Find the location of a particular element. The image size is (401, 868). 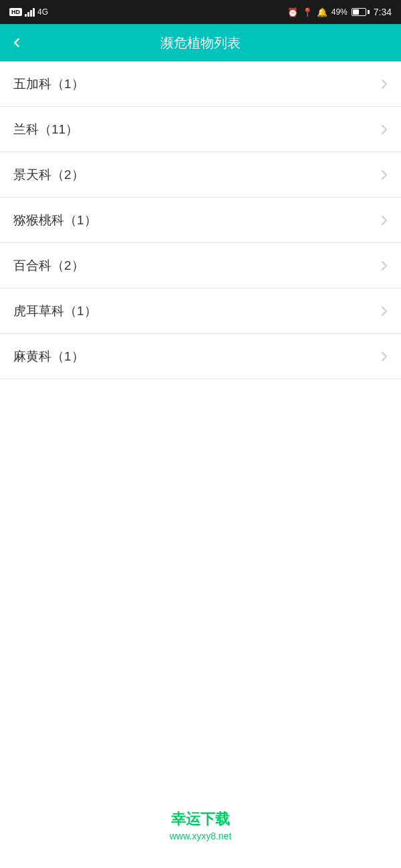

battery-fill is located at coordinates (356, 12).